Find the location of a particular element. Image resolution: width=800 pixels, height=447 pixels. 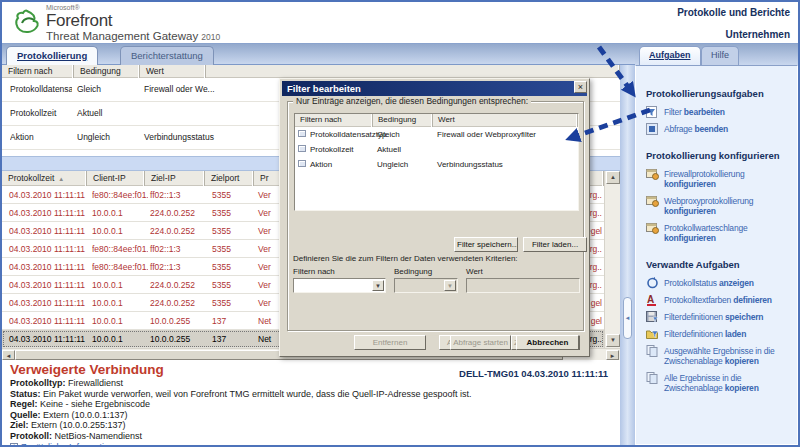

stop-query-icon is located at coordinates (652, 130).